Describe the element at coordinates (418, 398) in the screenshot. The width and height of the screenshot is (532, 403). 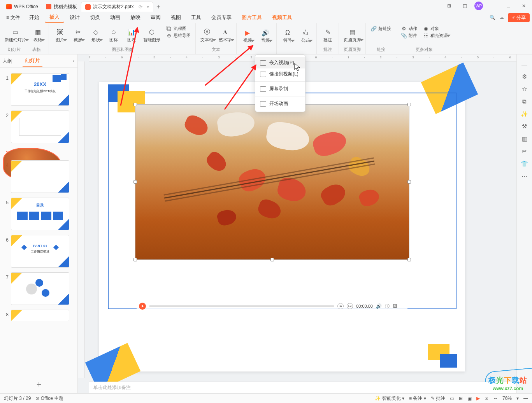
I see `notes-toggle: ≡ 备注 ▾` at that location.